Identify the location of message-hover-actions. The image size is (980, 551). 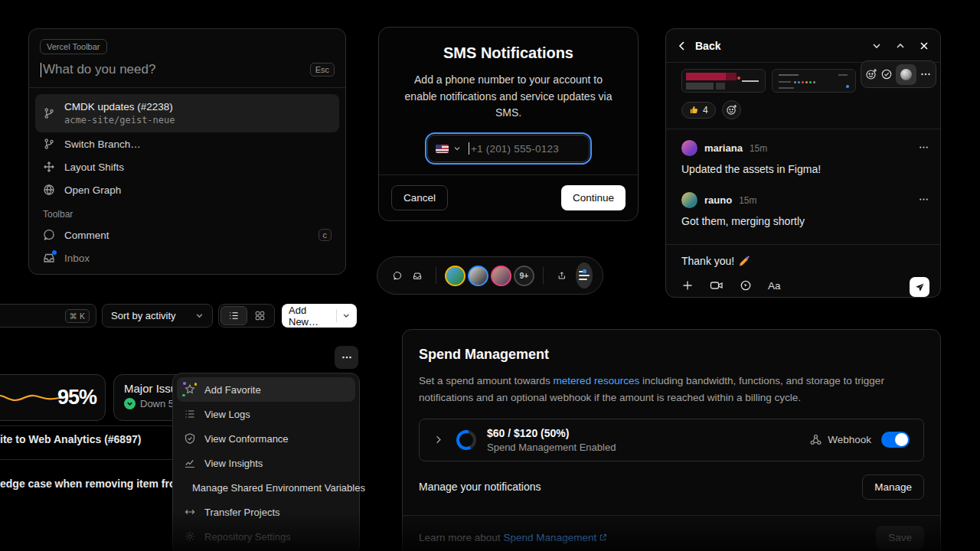
(899, 74).